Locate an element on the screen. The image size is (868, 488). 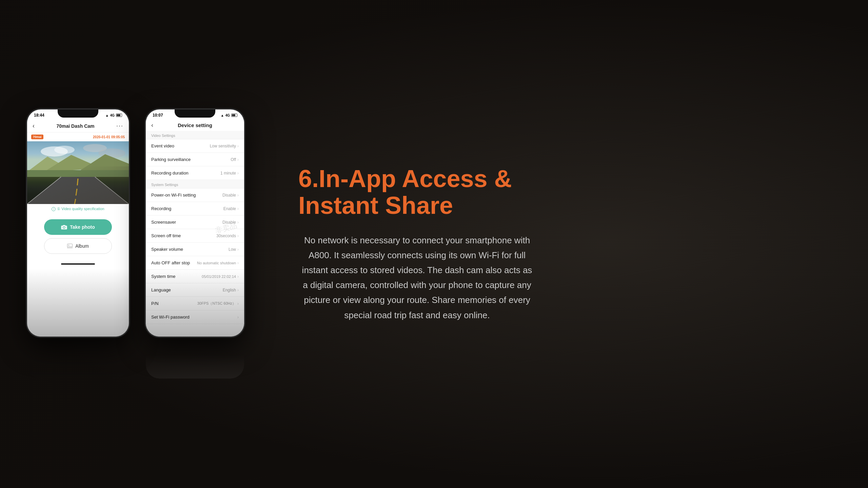
pn-value-group: 30FPS（NTSC 60Hz） › is located at coordinates (218, 304).